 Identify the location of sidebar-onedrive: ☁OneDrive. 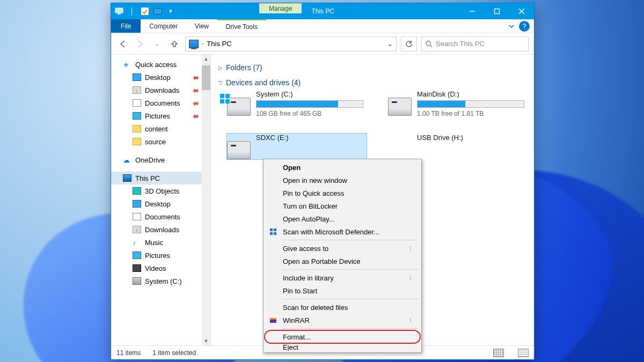
(161, 160).